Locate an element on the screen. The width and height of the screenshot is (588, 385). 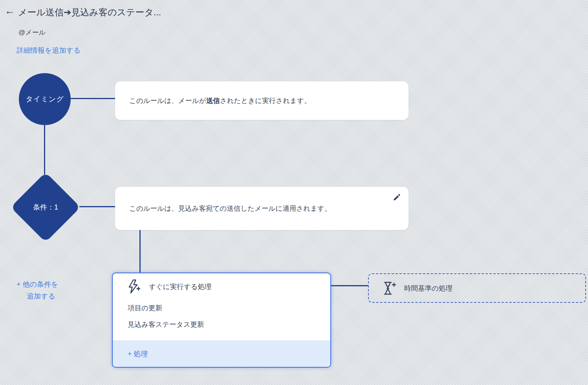
condition-node: 条件：1 is located at coordinates (46, 207).